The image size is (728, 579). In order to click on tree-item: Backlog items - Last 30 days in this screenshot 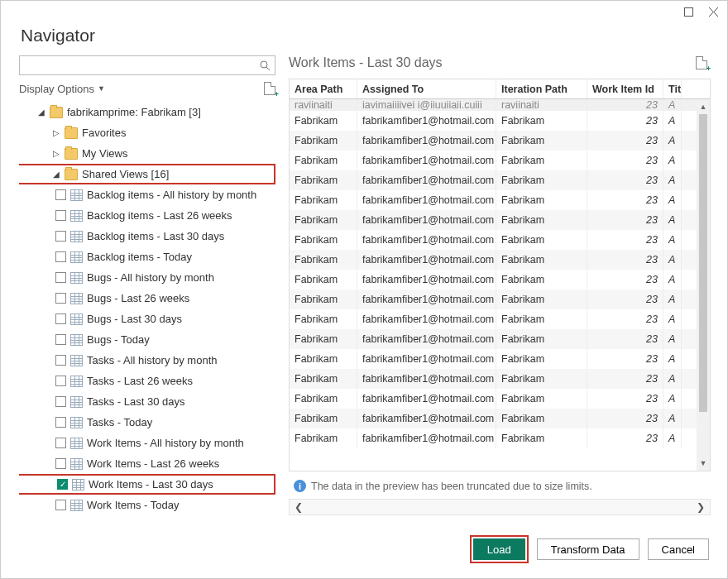, I will do `click(147, 237)`.